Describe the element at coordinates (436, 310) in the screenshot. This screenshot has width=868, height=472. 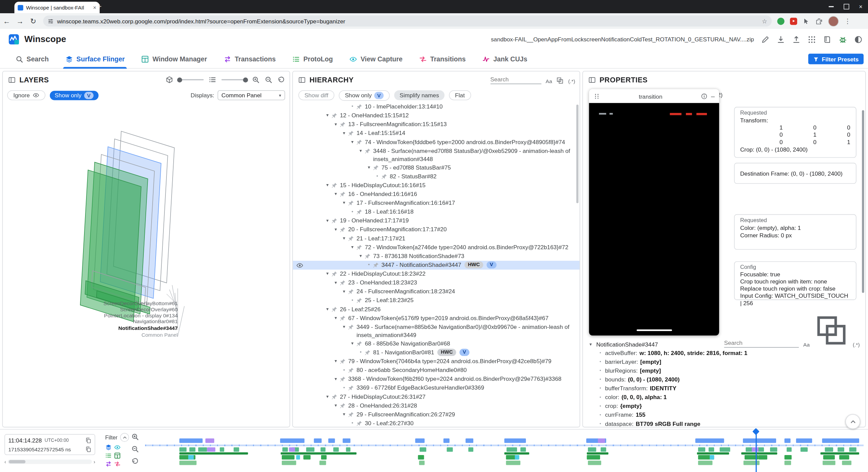
I see `hierarchy-node: ▾26 - Leaf:25#26` at that location.